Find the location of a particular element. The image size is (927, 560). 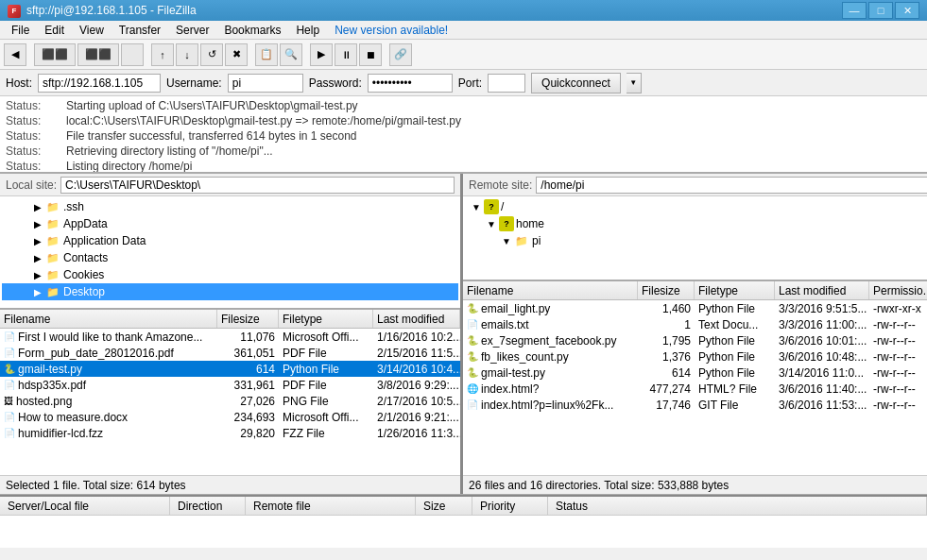

local-col-filesize: Filesize is located at coordinates (248, 319).